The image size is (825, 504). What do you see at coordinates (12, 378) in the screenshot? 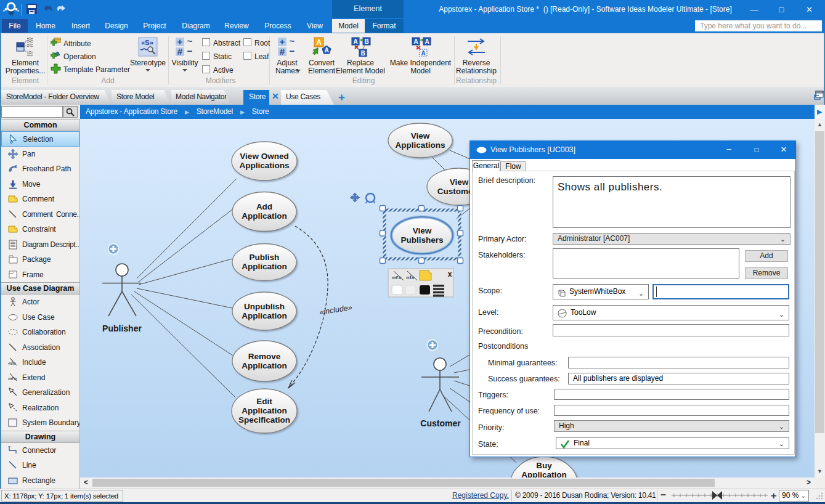
I see `svg-text: «e»` at bounding box center [12, 378].